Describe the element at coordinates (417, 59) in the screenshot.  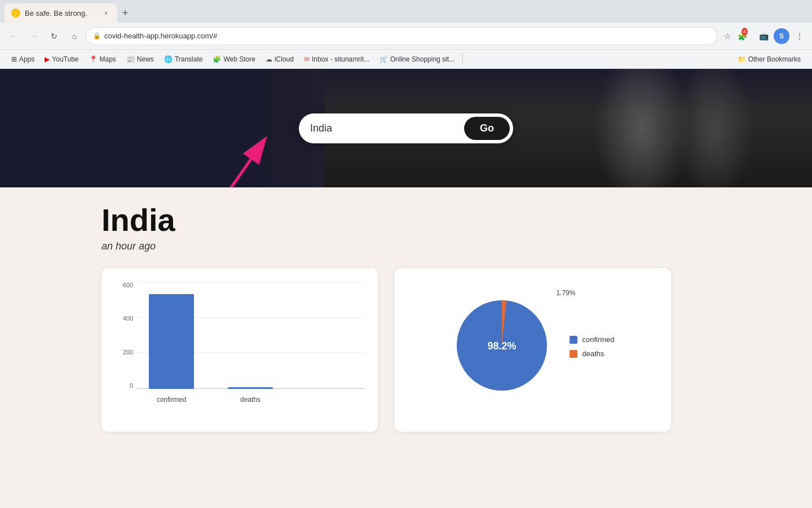
I see `bookmark-shopping: 🛒 Online Shopping sit...` at that location.